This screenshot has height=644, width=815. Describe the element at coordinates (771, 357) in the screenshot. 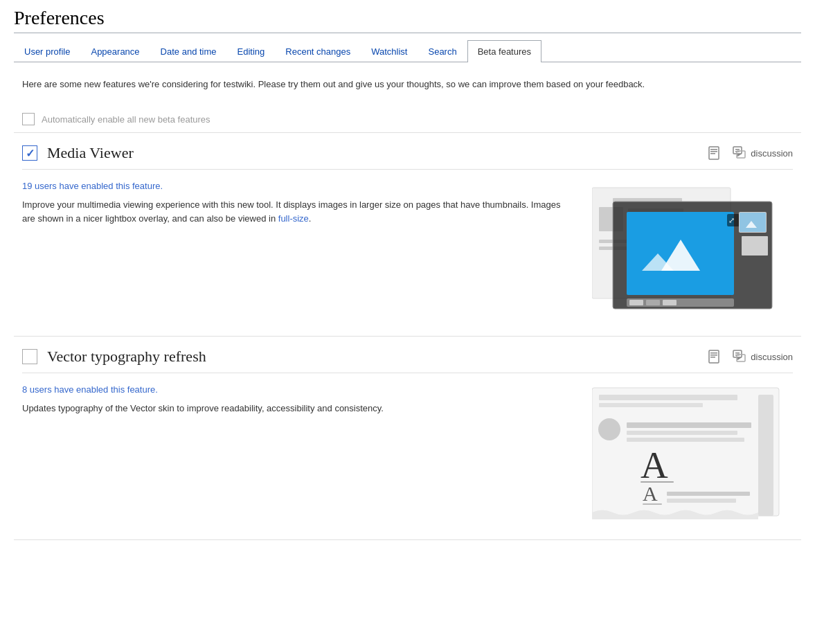

I see `vector-typography-discussion-label: discussion` at that location.